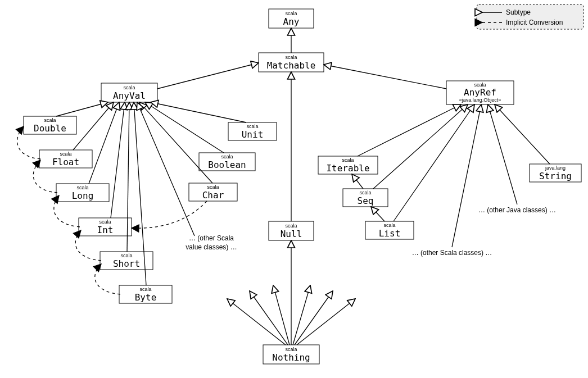 This screenshot has height=378, width=588. What do you see at coordinates (83, 193) in the screenshot?
I see `node-long: scala Long` at bounding box center [83, 193].